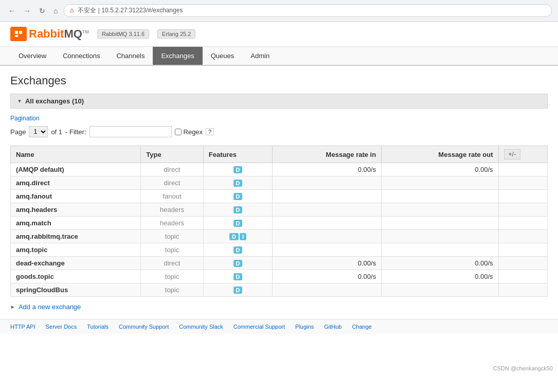 Image resolution: width=558 pixels, height=392 pixels. I want to click on table-row: dead-exchangedirectD0.00/s0.00/s, so click(279, 263).